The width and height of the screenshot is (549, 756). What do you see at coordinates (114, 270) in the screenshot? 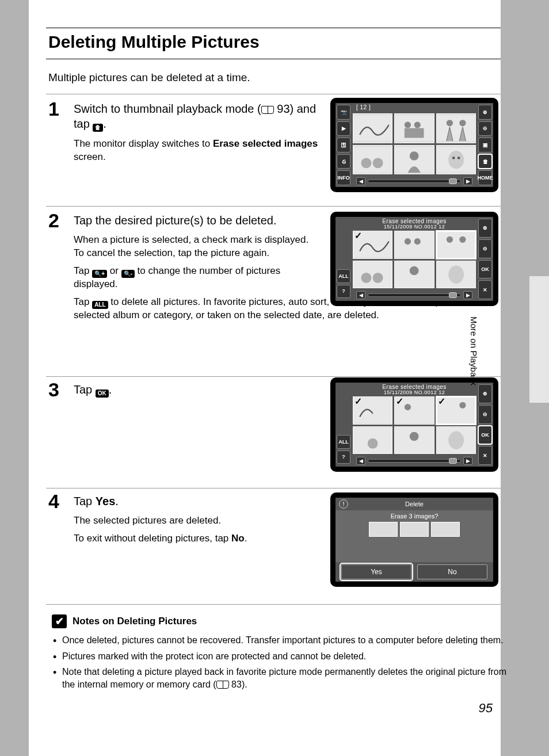
I see `text: or` at bounding box center [114, 270].